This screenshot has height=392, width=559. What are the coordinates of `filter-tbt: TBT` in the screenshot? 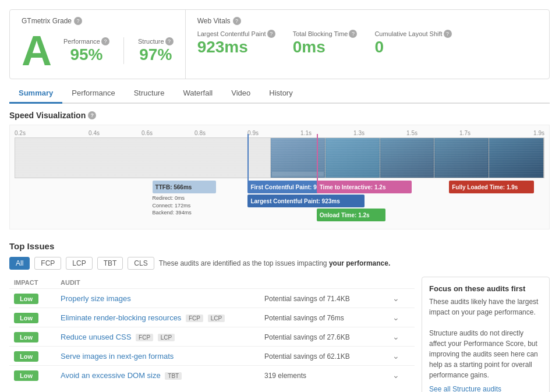 It's located at (111, 263).